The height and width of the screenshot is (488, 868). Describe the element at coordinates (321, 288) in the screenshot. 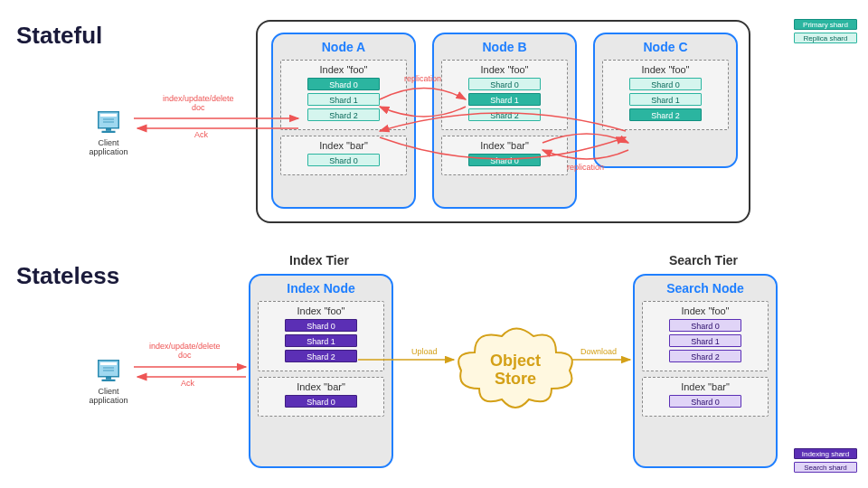

I see `index-node-title: Index Node` at that location.